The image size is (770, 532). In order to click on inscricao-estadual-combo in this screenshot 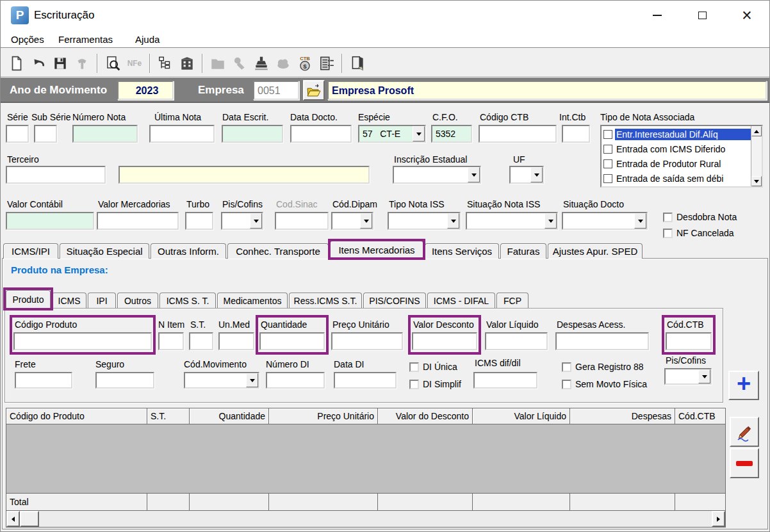, I will do `click(437, 175)`.